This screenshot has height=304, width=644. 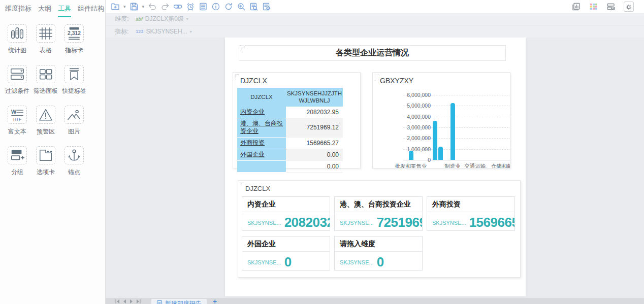 What do you see at coordinates (378, 253) in the screenshot?
I see `indicator-card: 请拖入维度 SKJSYNSE... 0` at bounding box center [378, 253].